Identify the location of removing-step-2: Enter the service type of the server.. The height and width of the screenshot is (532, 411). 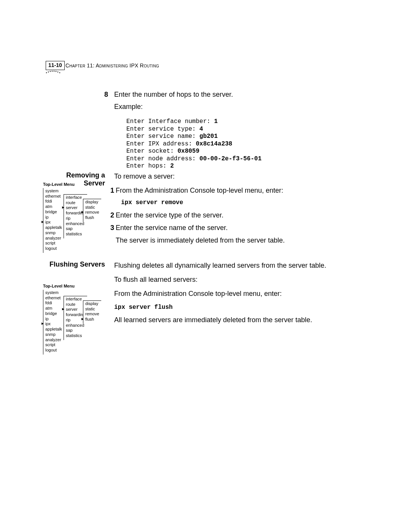
(170, 216).